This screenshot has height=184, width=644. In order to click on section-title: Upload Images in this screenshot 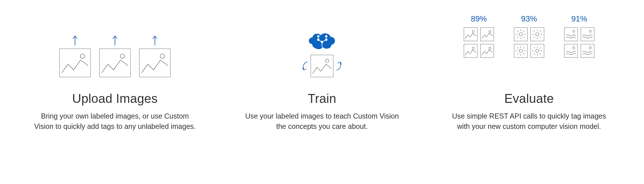, I will do `click(115, 99)`.